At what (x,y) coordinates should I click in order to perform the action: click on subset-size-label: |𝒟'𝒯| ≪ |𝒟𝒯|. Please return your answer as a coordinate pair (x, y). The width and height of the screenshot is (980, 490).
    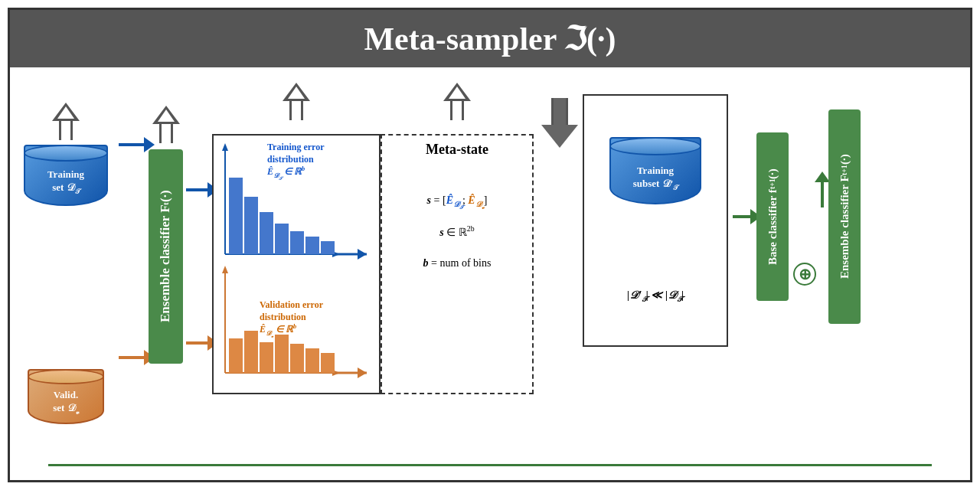
    Looking at the image, I should click on (655, 296).